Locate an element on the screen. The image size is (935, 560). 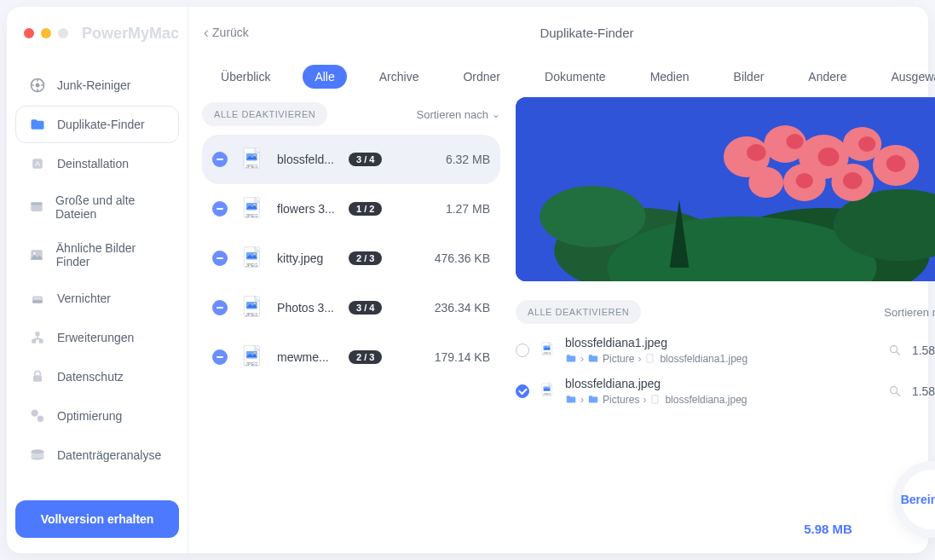
selected-total: 5.98 MB is located at coordinates (828, 528).